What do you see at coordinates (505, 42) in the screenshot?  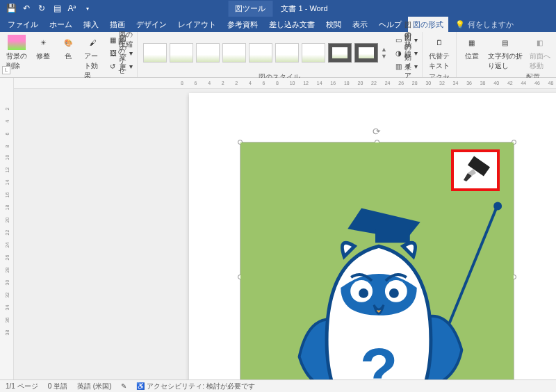 I see `wrap-icon: ▤` at bounding box center [505, 42].